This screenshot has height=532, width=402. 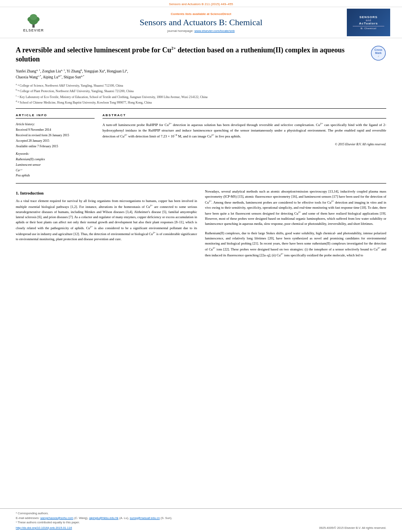 What do you see at coordinates (201, 14) in the screenshot?
I see `science-direct-link: Contents lists available at ScienceDirec…` at bounding box center [201, 14].